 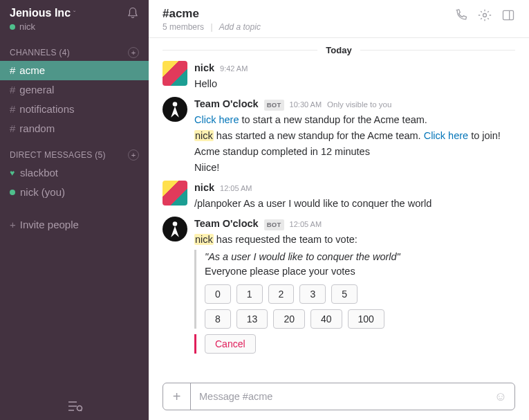 What do you see at coordinates (339, 396) in the screenshot?
I see `message-composer: + ☺` at bounding box center [339, 396].